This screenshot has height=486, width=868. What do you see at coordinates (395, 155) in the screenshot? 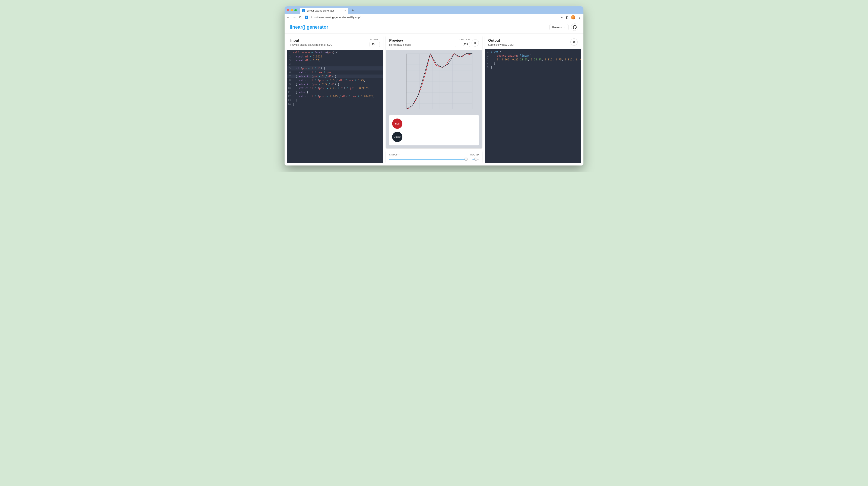
I see `simplify-label: SIMPLIFY` at bounding box center [395, 155].